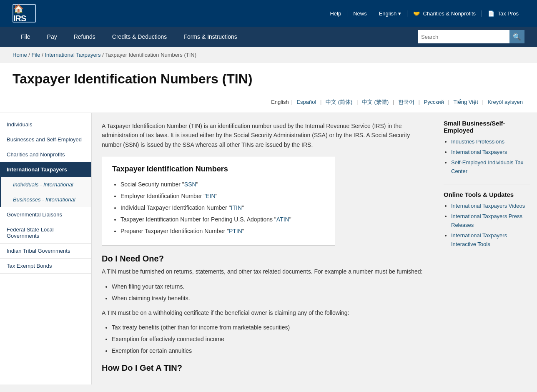 The height and width of the screenshot is (392, 537). I want to click on help-link: Help, so click(336, 13).